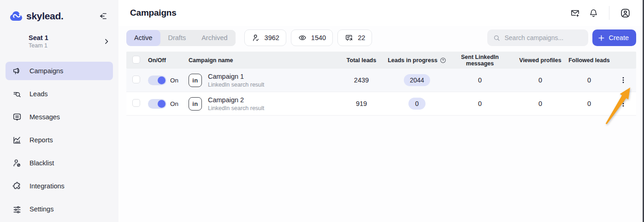 The image size is (644, 222). I want to click on topbar-divider, so click(609, 13).